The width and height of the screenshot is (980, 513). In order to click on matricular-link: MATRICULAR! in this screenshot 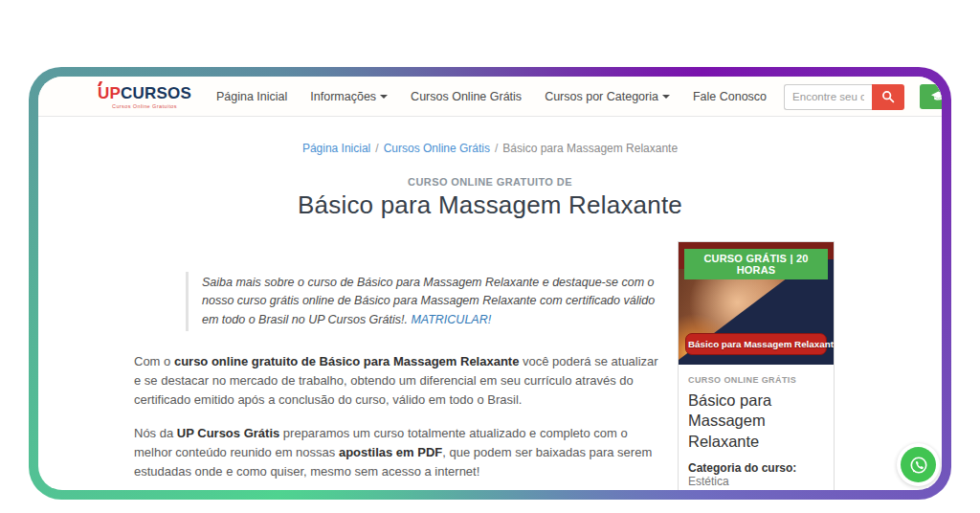, I will do `click(451, 320)`.